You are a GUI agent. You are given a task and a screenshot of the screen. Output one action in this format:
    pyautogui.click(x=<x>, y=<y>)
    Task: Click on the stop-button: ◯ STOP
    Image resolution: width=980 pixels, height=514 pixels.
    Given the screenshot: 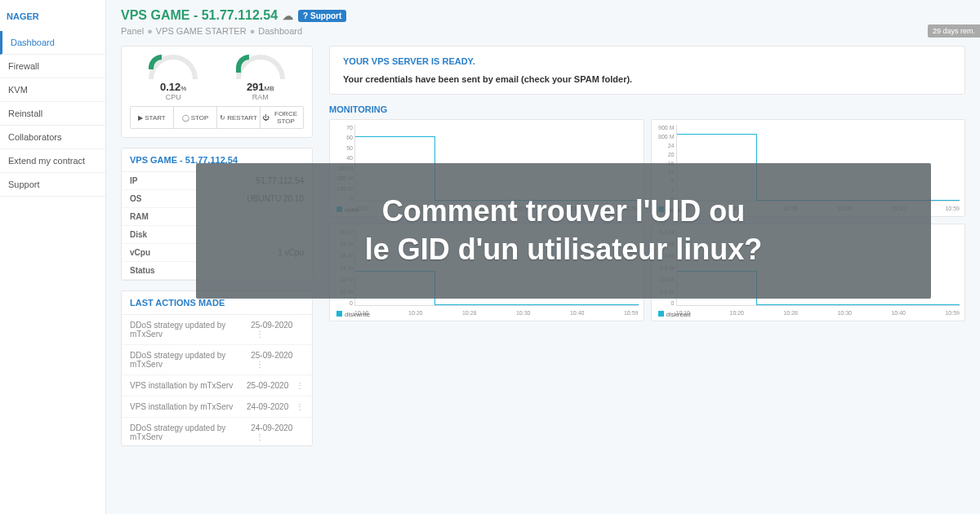 What is the action you would take?
    pyautogui.click(x=196, y=117)
    